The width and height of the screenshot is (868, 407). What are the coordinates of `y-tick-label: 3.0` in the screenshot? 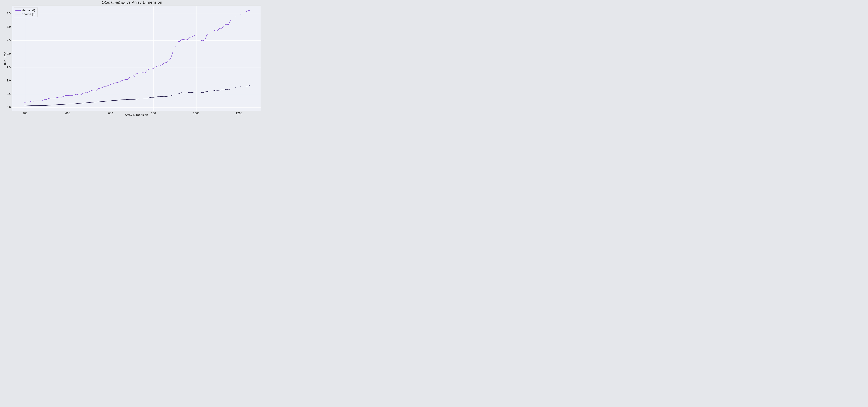 It's located at (6, 27).